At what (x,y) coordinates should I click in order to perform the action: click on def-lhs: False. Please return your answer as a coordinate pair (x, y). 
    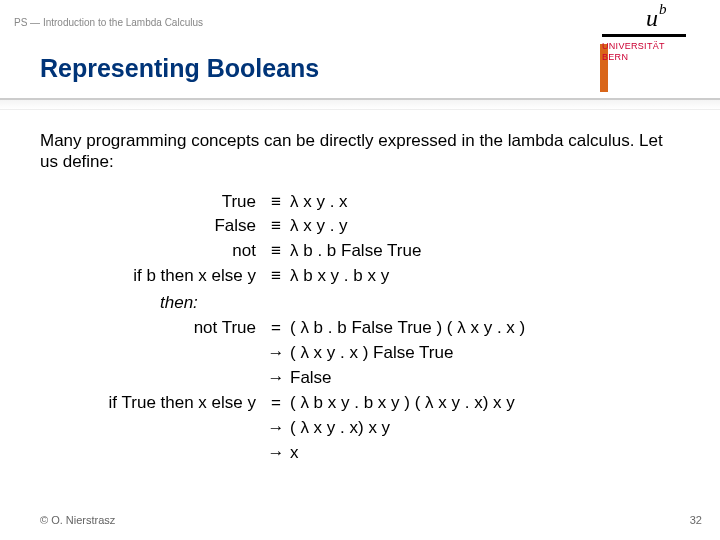
    Looking at the image, I should click on (151, 226).